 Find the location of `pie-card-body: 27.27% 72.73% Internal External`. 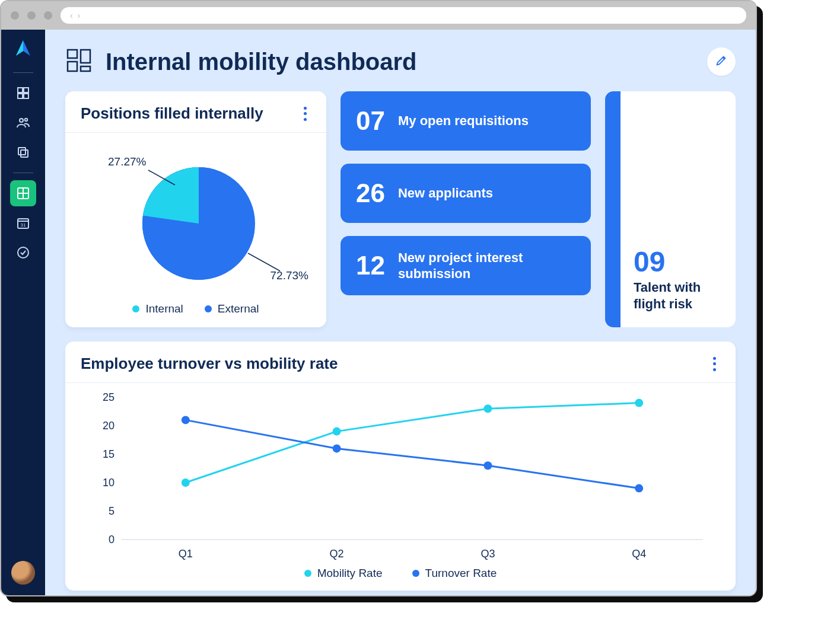

pie-card-body: 27.27% 72.73% Internal External is located at coordinates (196, 230).